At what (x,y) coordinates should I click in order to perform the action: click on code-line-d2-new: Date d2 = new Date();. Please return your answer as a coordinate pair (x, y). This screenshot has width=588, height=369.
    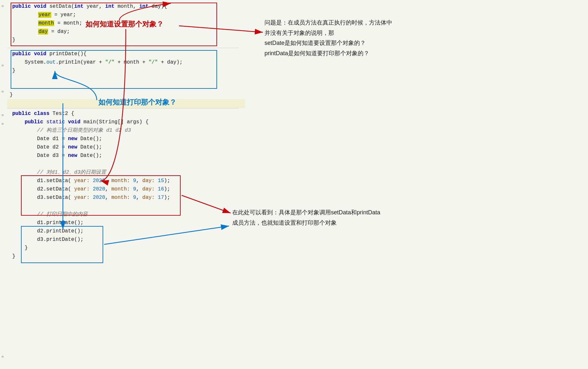
    Looking at the image, I should click on (91, 148).